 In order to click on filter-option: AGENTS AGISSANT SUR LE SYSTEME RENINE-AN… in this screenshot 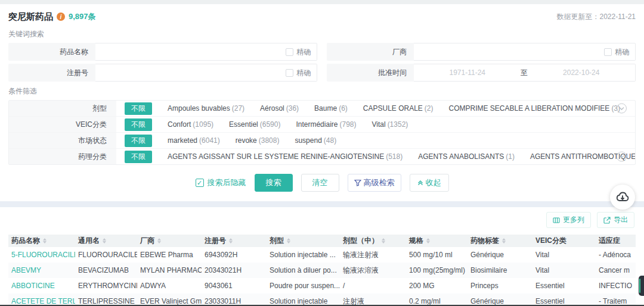, I will do `click(285, 157)`.